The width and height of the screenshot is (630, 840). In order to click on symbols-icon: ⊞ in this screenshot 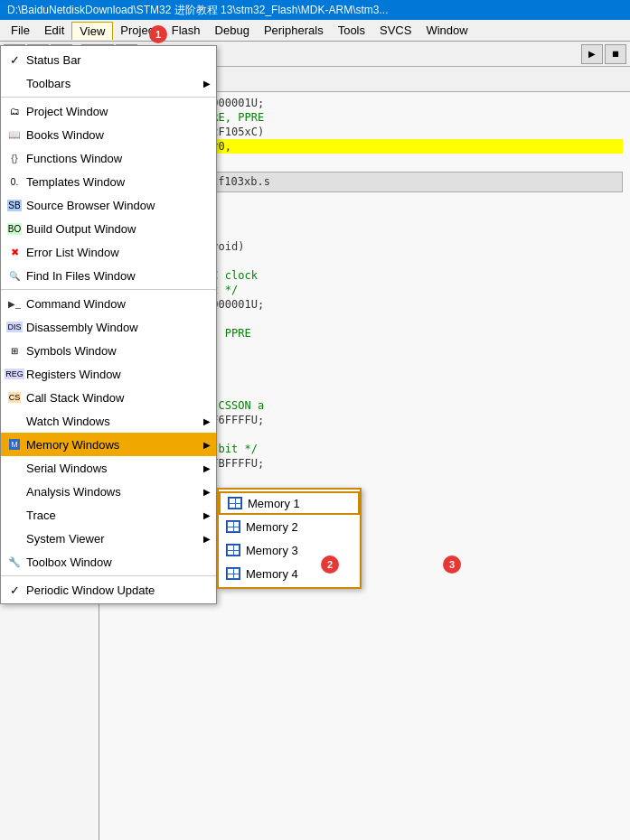, I will do `click(14, 350)`.